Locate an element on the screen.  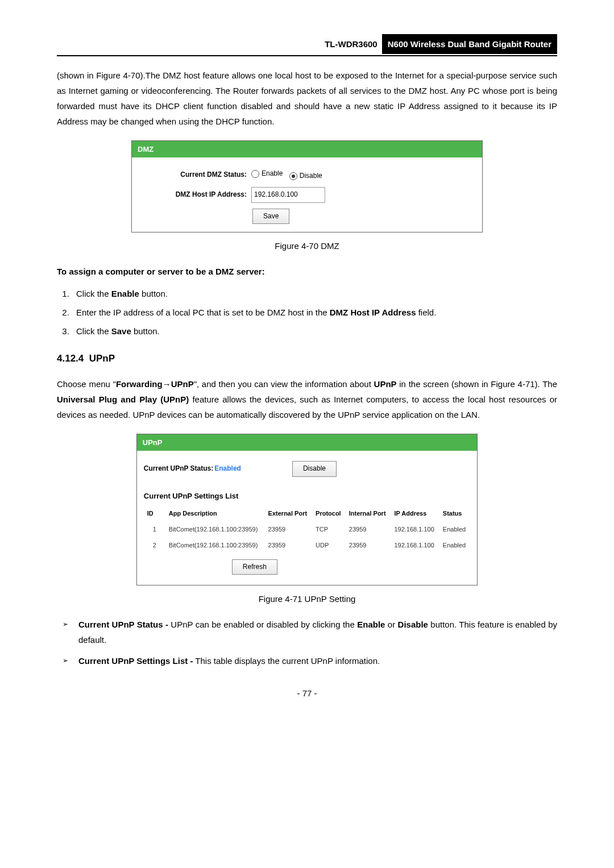
steps-list: Click the Enable button. Enter the IP ad… is located at coordinates (307, 313).